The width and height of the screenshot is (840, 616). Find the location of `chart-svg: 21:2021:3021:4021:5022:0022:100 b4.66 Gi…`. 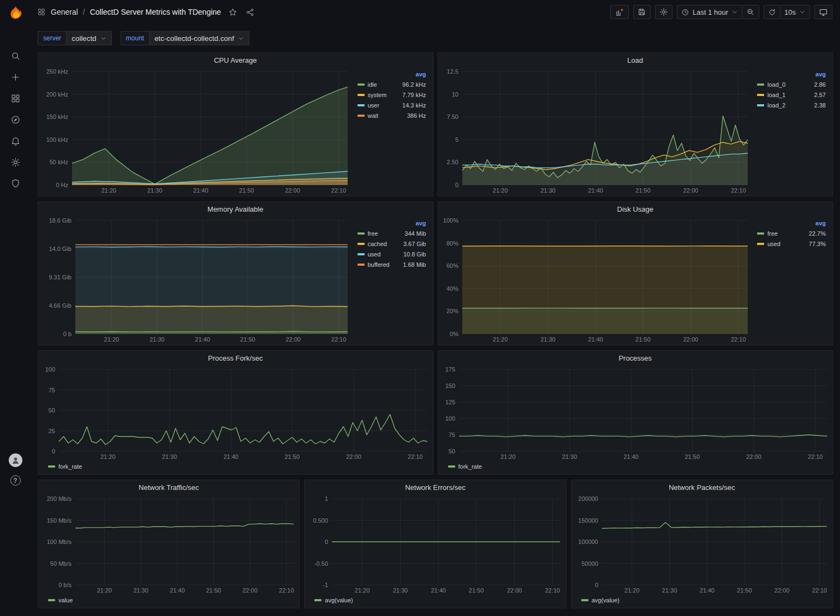

chart-svg: 21:2021:3021:4021:5022:0022:100 b4.66 Gi… is located at coordinates (196, 280).